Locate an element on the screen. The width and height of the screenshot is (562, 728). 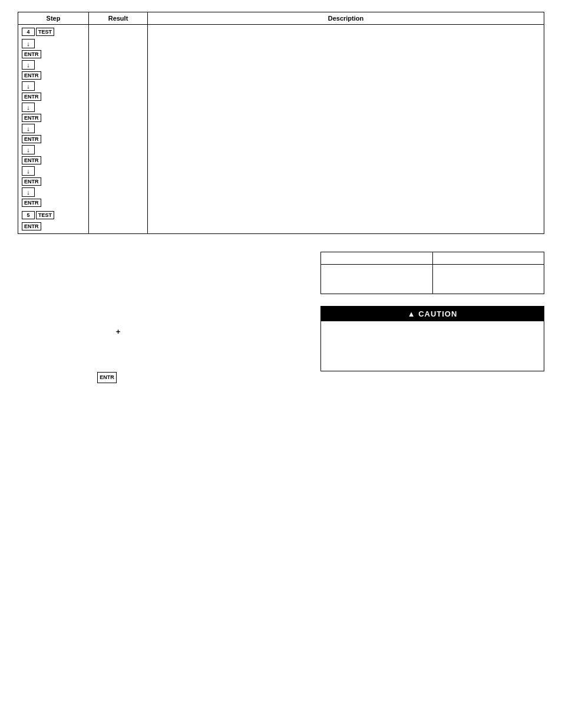
step5-number: 5 is located at coordinates (28, 215).